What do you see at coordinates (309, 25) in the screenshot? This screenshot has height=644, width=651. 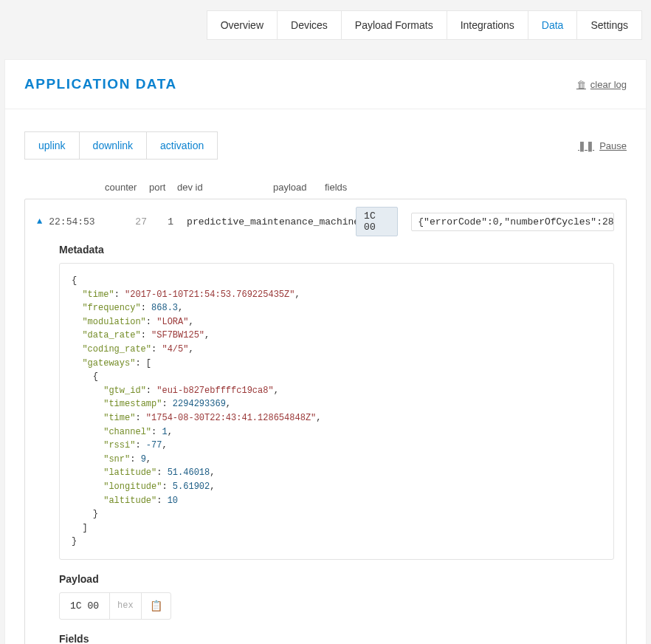 I see `tab-devices: Devices` at bounding box center [309, 25].